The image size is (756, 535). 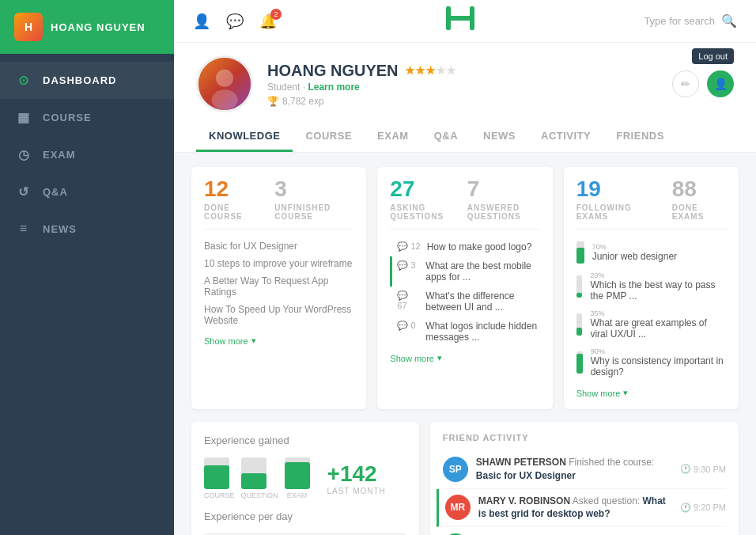 What do you see at coordinates (584, 531) in the screenshot?
I see `friend-item-2: JR JOE RAMOS Finished the exam: Junior w…` at bounding box center [584, 531].